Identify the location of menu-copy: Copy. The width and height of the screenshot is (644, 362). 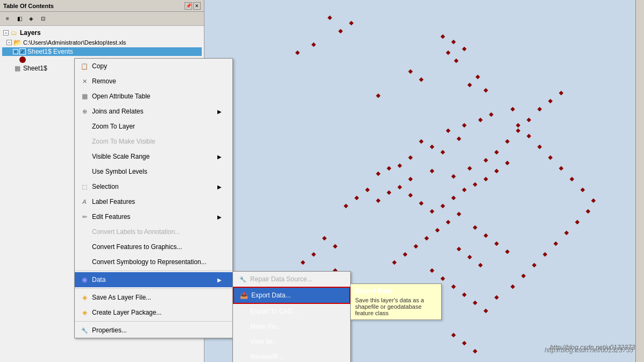
(154, 66).